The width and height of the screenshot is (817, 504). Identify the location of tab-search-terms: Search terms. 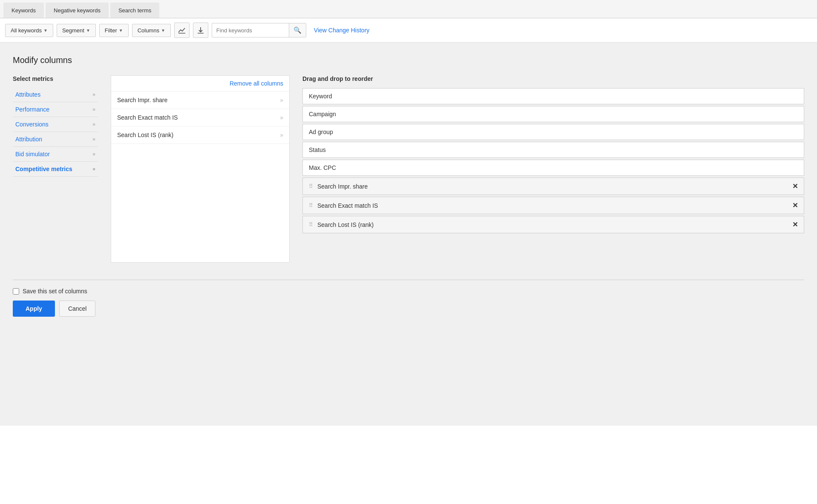
(135, 10).